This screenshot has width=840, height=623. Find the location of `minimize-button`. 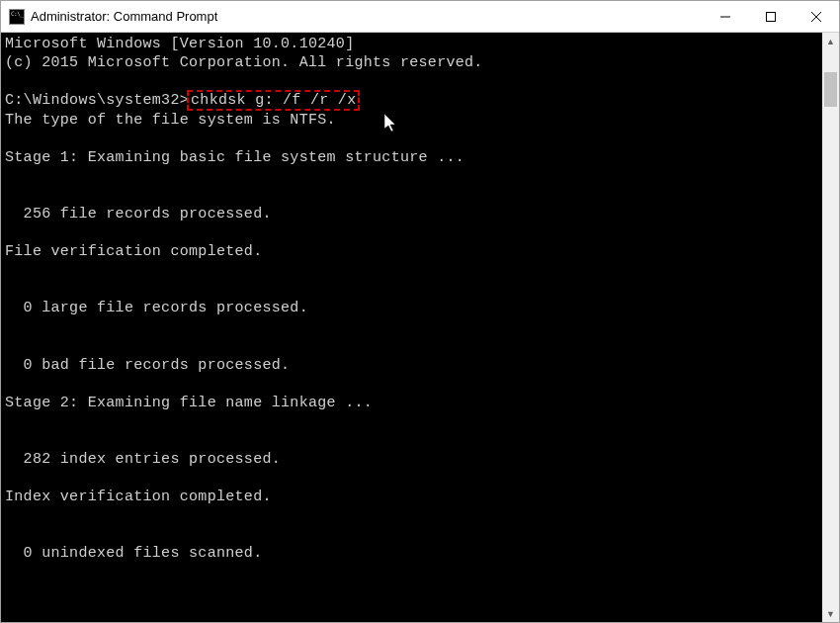

minimize-button is located at coordinates (725, 16).